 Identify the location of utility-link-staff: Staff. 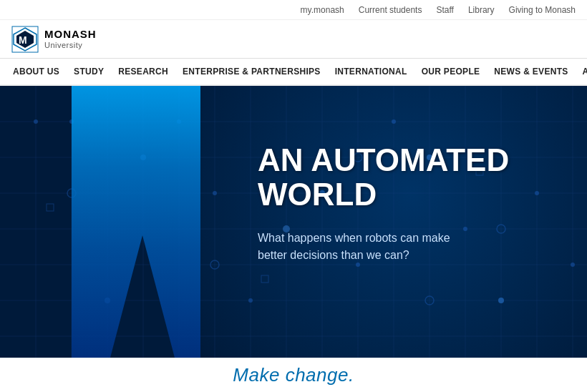
(445, 10).